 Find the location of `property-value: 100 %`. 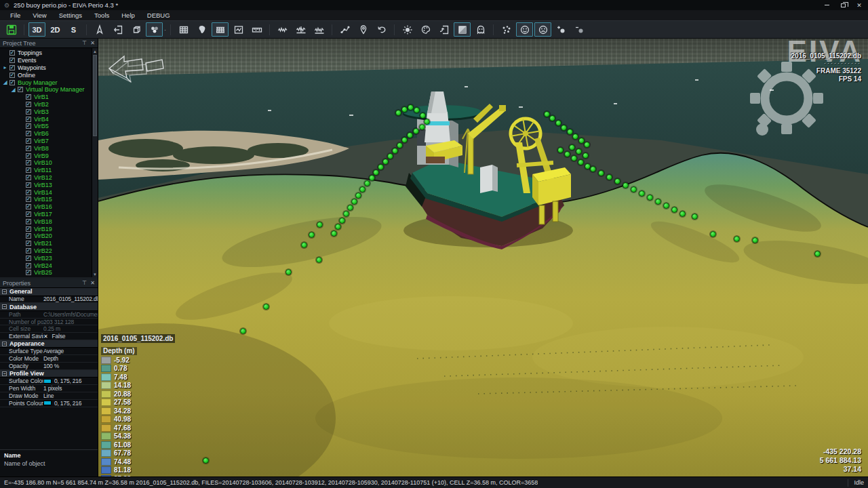

property-value: 100 % is located at coordinates (71, 366).